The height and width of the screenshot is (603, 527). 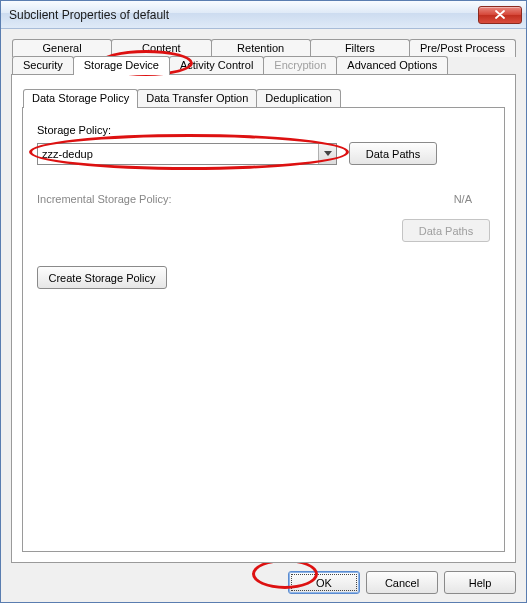 What do you see at coordinates (187, 154) in the screenshot?
I see `storage-policy-dropdown: zzz-dedup` at bounding box center [187, 154].